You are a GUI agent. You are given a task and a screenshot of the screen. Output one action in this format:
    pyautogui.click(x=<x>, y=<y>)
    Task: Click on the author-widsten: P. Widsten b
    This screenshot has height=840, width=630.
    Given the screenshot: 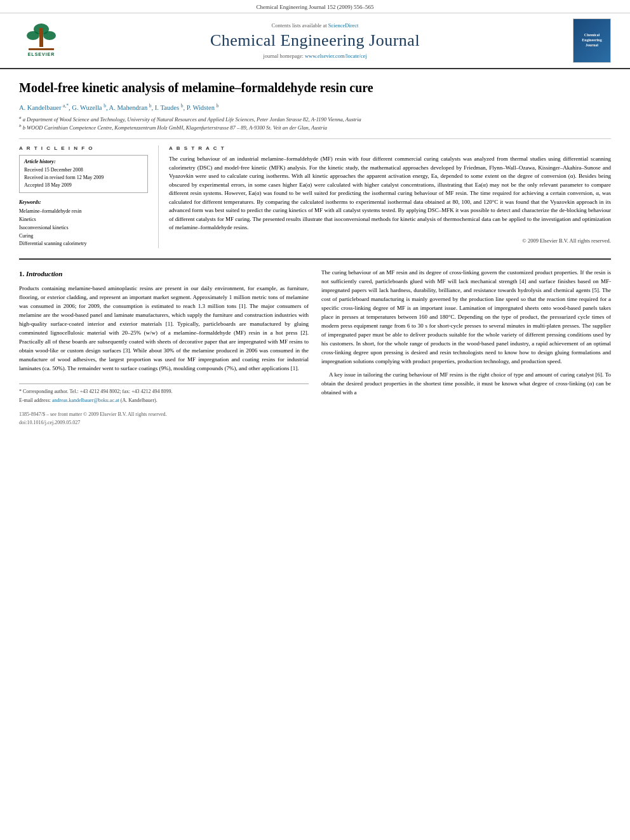 What is the action you would take?
    pyautogui.click(x=203, y=108)
    